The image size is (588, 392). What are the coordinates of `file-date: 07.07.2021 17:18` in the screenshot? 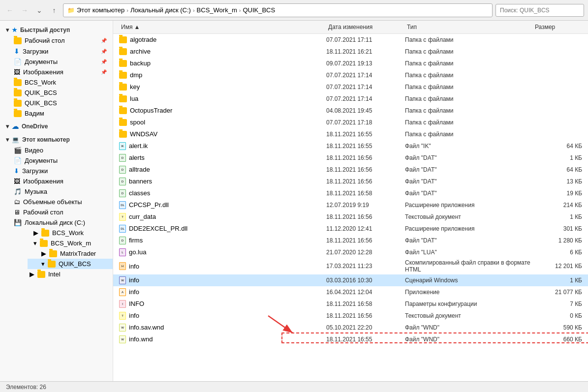 It's located at (366, 122).